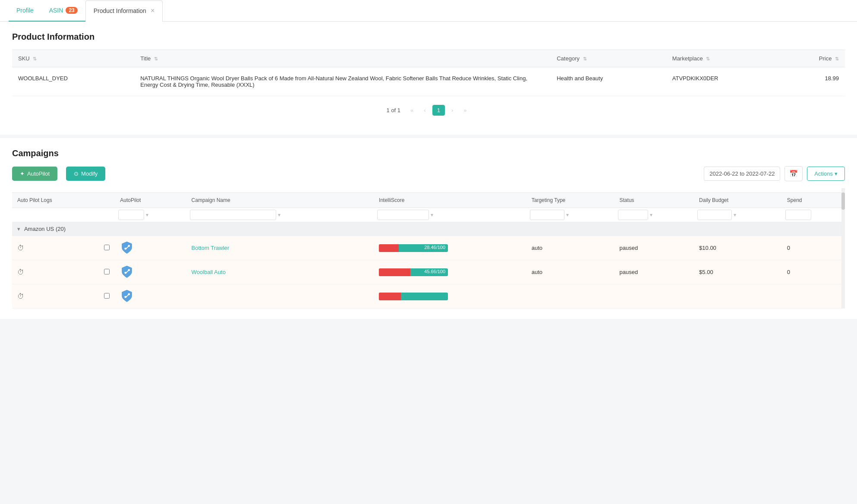 Image resolution: width=857 pixels, height=504 pixels. I want to click on pagination-first-button: «, so click(412, 110).